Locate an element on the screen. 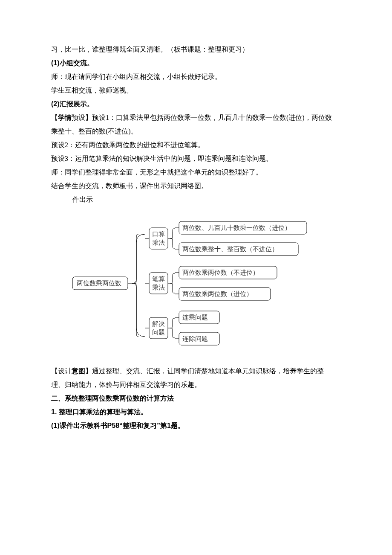 The image size is (392, 555). text-bold: 学情 is located at coordinates (65, 118).